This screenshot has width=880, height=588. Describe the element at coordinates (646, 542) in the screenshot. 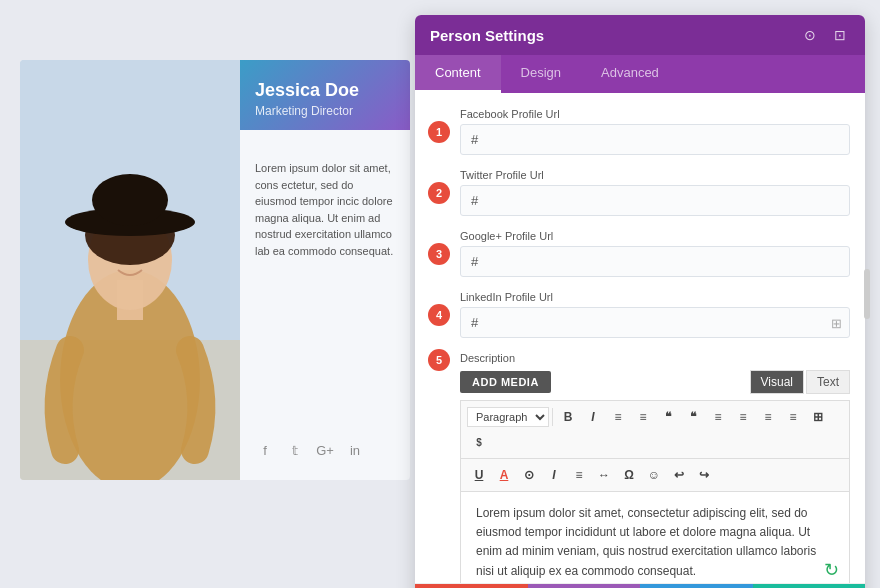

I see `editor-text: Lorem ipsum dolor sit amet, consectetur …` at that location.